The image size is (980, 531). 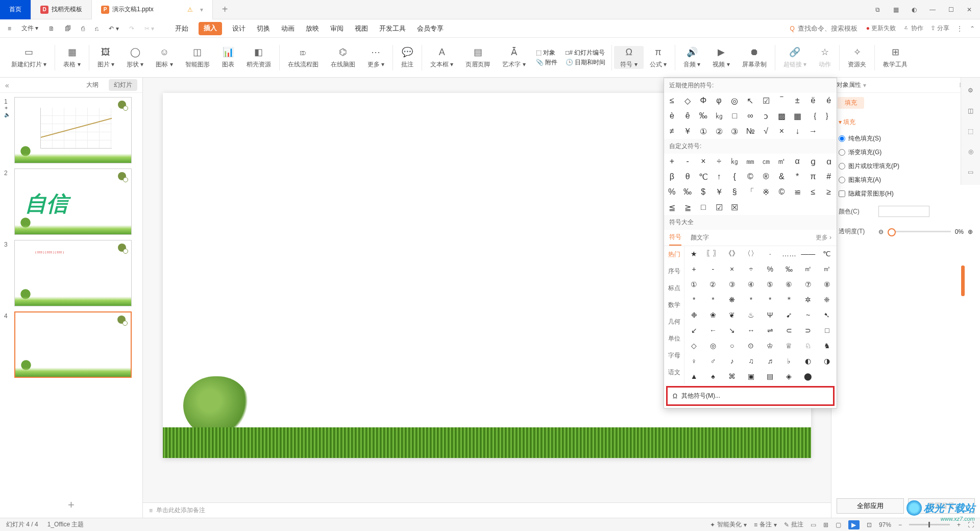 What do you see at coordinates (694, 330) in the screenshot?
I see `symbol-item: ↙` at bounding box center [694, 330].